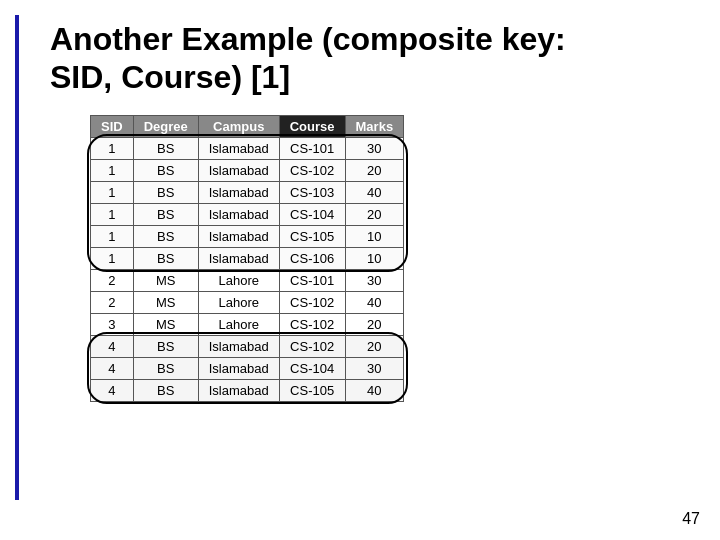 The height and width of the screenshot is (540, 720). What do you see at coordinates (248, 346) in the screenshot?
I see `table-row: 4BSIslamabadCS-10220` at bounding box center [248, 346].